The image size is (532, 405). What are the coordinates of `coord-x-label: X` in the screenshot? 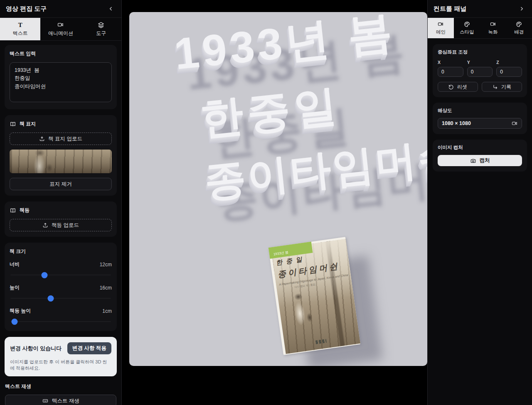 It's located at (451, 62).